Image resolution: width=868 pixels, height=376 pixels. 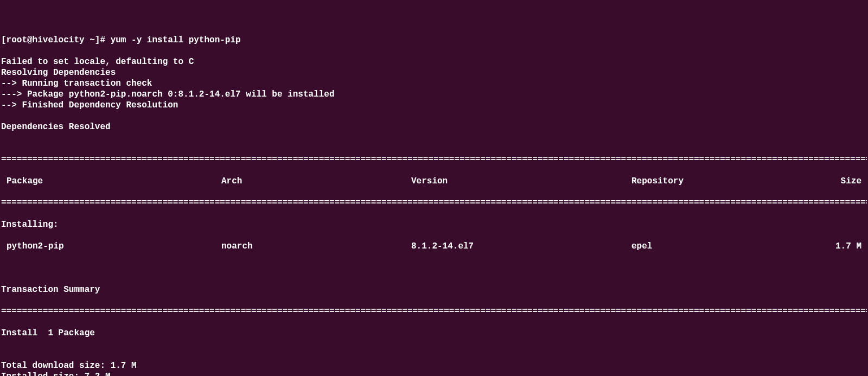 What do you see at coordinates (111, 246) in the screenshot?
I see `pkg-name: python2-pip` at bounding box center [111, 246].